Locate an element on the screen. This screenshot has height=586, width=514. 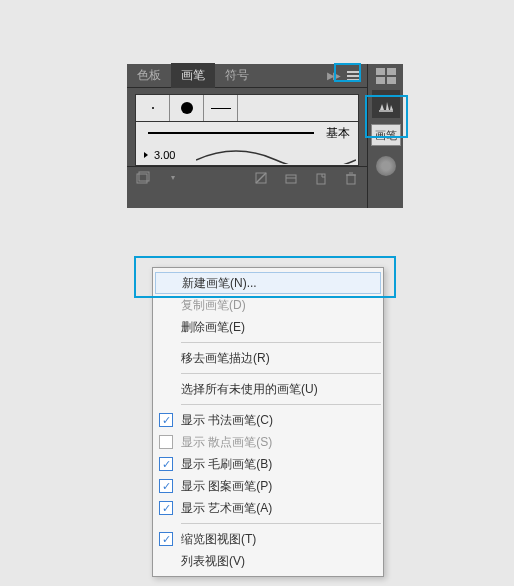
brush-thumbnails-row is located at coordinates (247, 108).